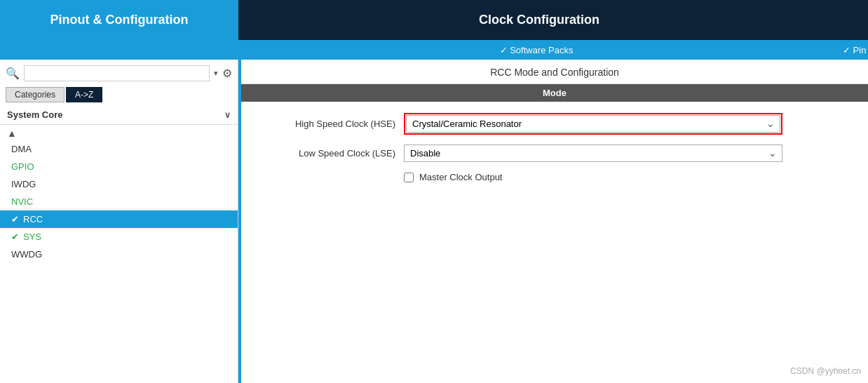  I want to click on category-tabs: Categories A->Z, so click(119, 97).